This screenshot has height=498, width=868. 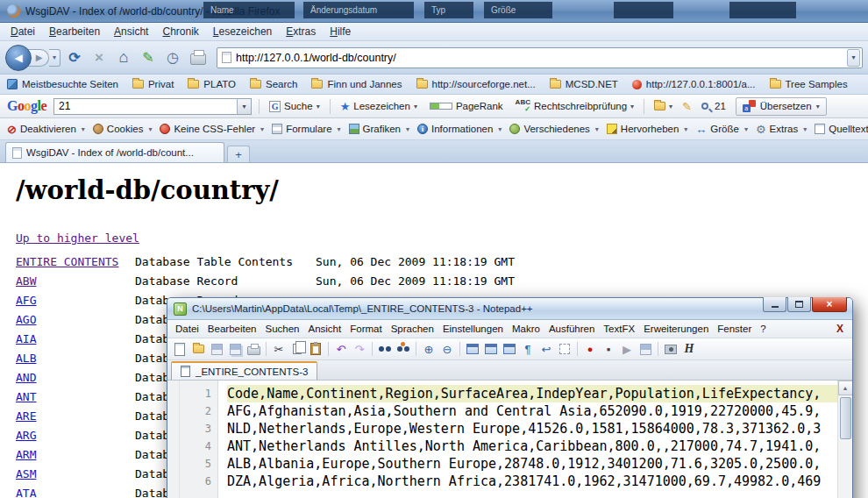 What do you see at coordinates (173, 58) in the screenshot?
I see `history-clock-button: ◷` at bounding box center [173, 58].